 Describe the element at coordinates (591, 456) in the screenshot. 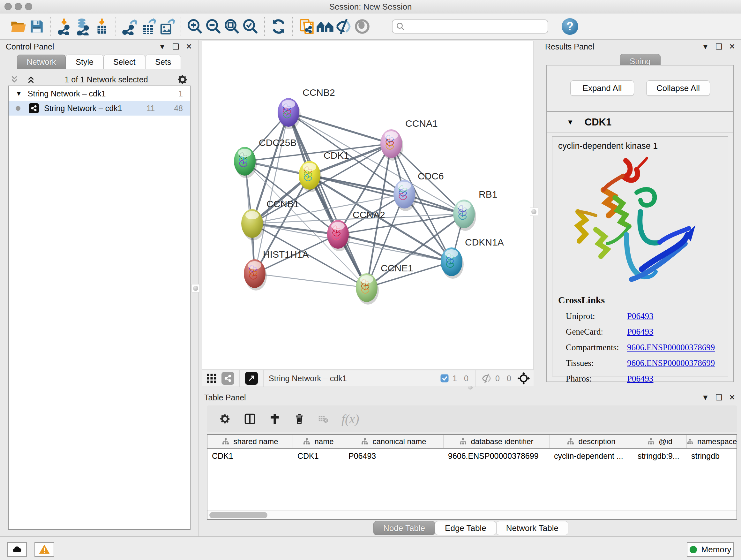

I see `table-cell: cyclin-dependent ...` at that location.